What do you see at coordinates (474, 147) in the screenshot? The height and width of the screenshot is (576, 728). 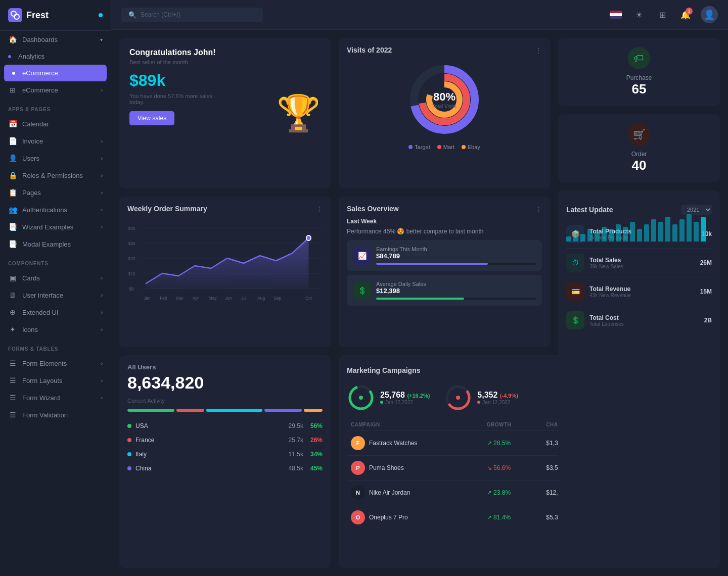 I see `legend-label-ebay: Ebay` at bounding box center [474, 147].